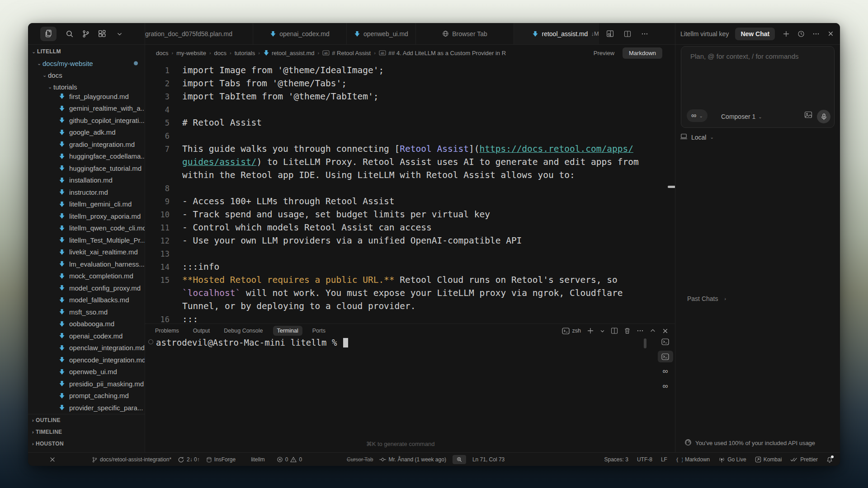 This screenshot has height=488, width=868. What do you see at coordinates (758, 87) in the screenshot?
I see `chat-input: Plan, @ for context, / for commands ∞⌄ C…` at bounding box center [758, 87].